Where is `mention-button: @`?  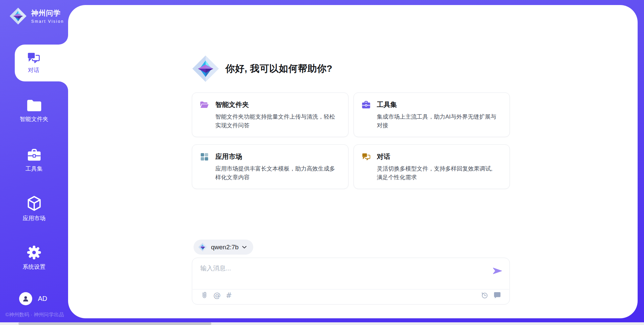 mention-button: @ is located at coordinates (217, 296).